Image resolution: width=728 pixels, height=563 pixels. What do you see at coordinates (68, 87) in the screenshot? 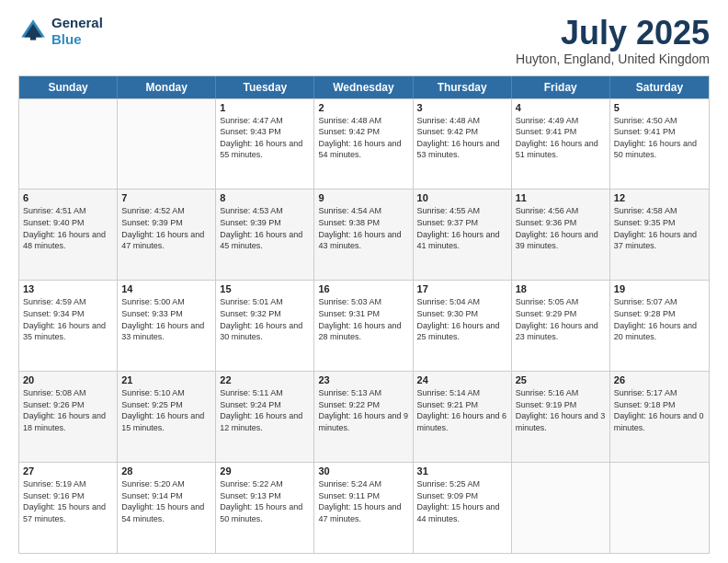
I see `weekday-header-sunday: Sunday` at bounding box center [68, 87].